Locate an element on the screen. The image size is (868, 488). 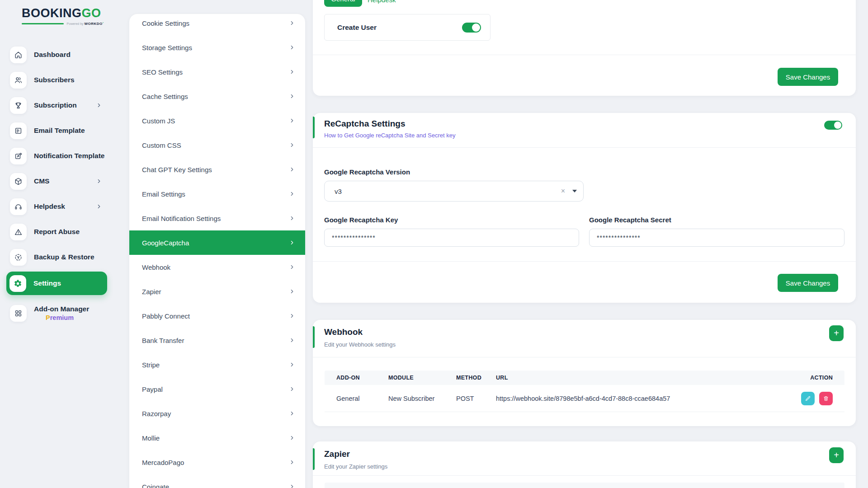
sidebar-item-add-on-manager: Add-on ManagerPremium is located at coordinates (58, 313).